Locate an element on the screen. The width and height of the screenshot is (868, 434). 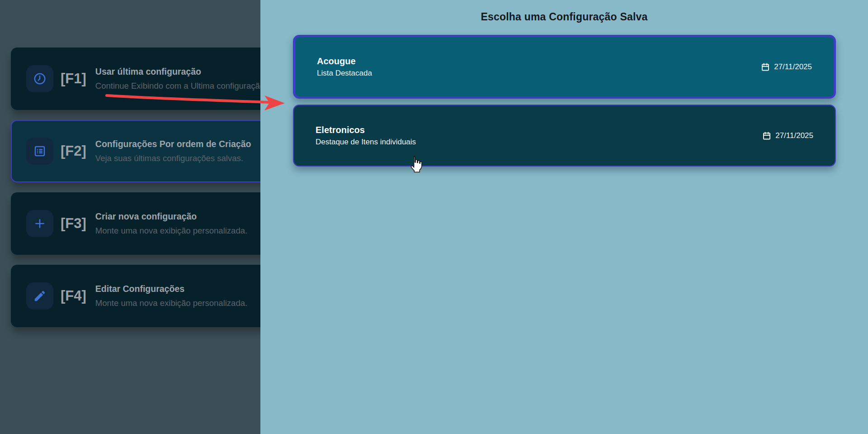
shortcut-key-label: [F2] is located at coordinates (73, 151).